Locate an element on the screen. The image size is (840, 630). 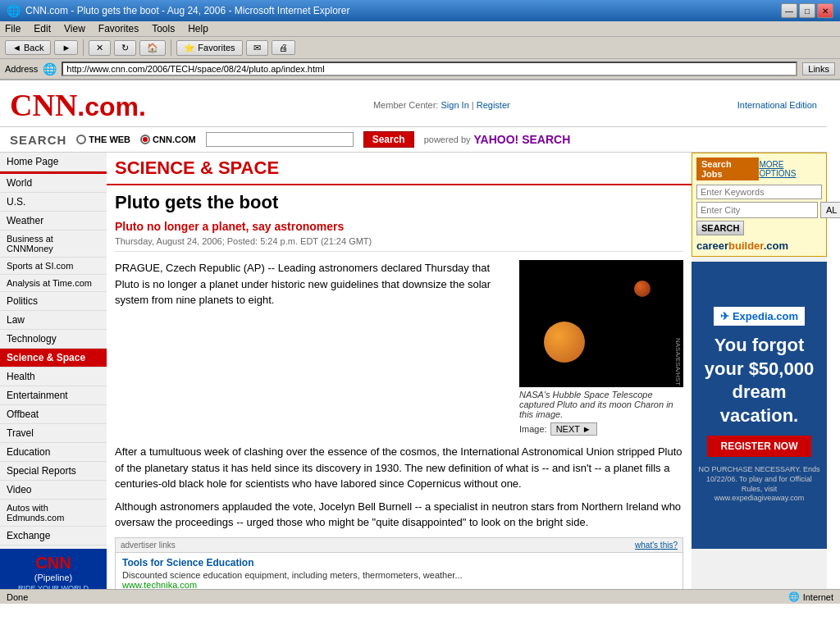
zone-label: Internet is located at coordinates (819, 597).